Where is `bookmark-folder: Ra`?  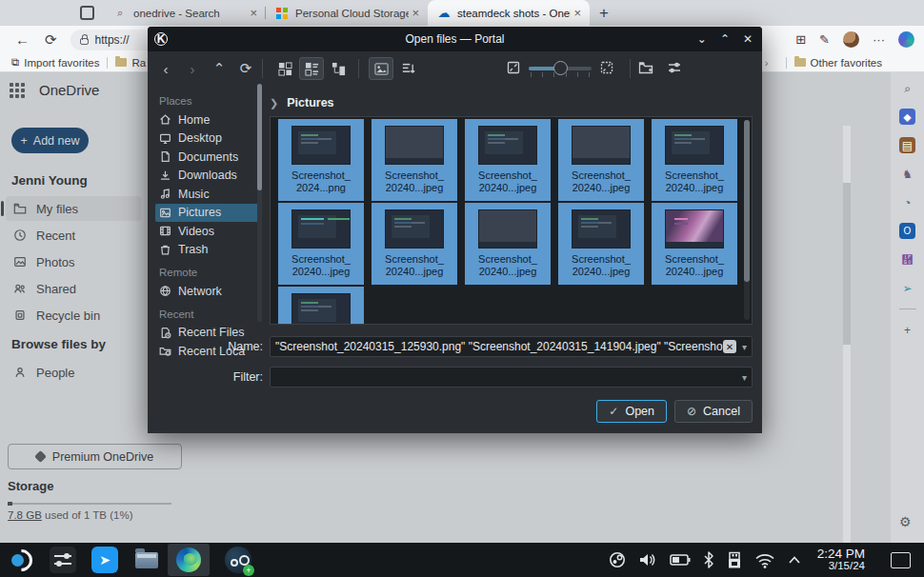
bookmark-folder: Ra is located at coordinates (131, 63).